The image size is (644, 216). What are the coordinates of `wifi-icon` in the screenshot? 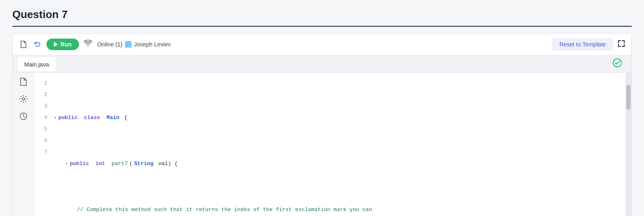 It's located at (88, 44).